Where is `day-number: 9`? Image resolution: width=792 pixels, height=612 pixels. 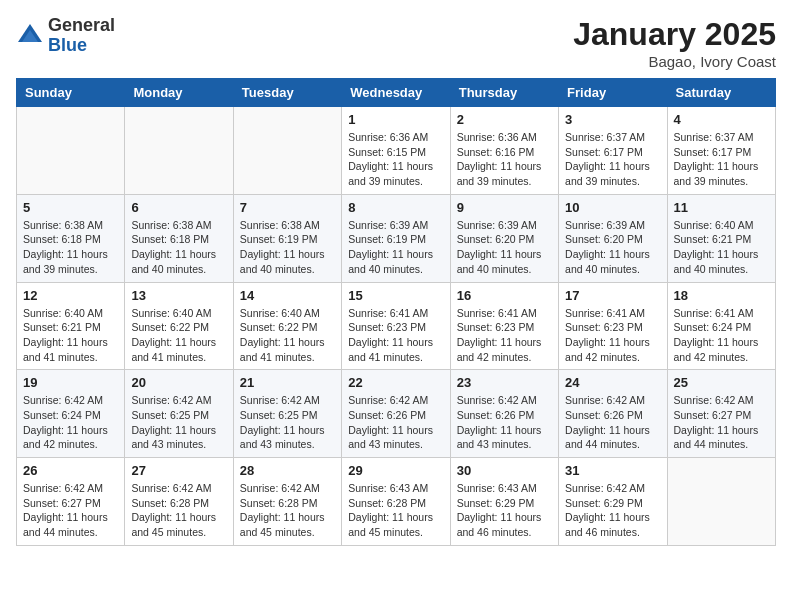 day-number: 9 is located at coordinates (504, 208).